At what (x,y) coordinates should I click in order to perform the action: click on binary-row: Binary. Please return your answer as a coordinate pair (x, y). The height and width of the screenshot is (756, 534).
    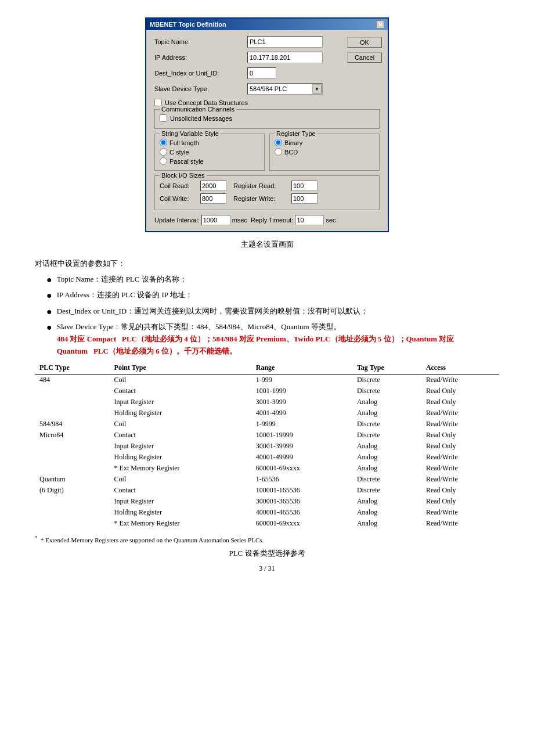
    Looking at the image, I should click on (324, 143).